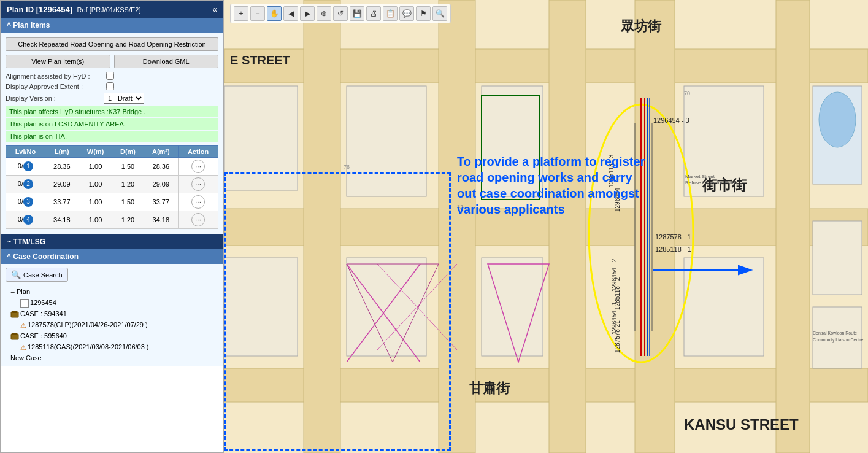  What do you see at coordinates (198, 220) in the screenshot?
I see `row-action-button-4: ···` at bounding box center [198, 220].